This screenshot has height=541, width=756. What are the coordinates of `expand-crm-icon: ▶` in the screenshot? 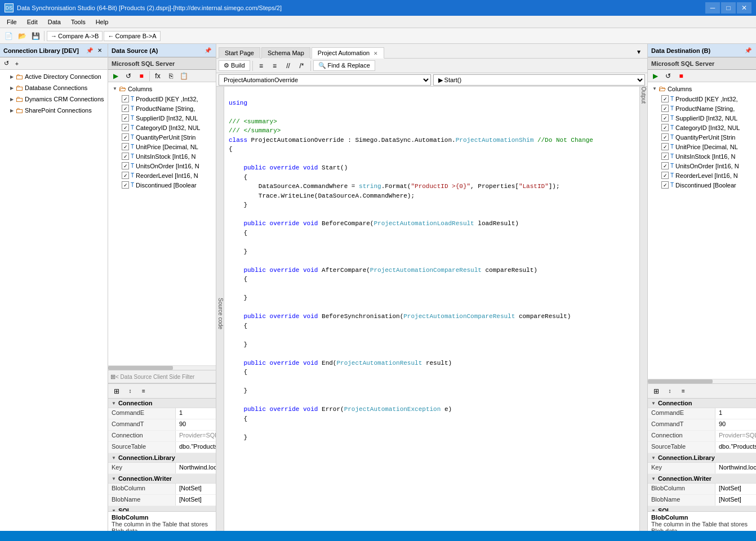 It's located at (12, 99).